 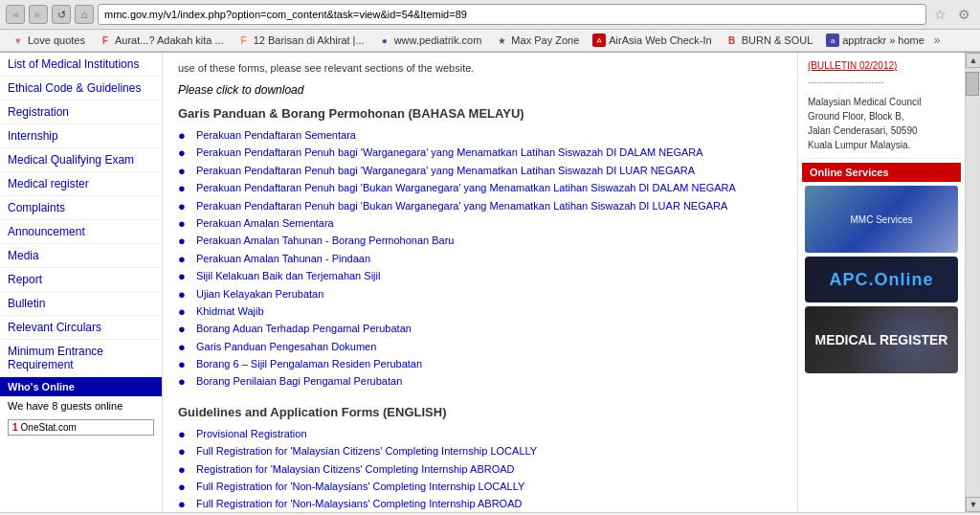 What do you see at coordinates (940, 14) in the screenshot?
I see `star-button: ☆` at bounding box center [940, 14].